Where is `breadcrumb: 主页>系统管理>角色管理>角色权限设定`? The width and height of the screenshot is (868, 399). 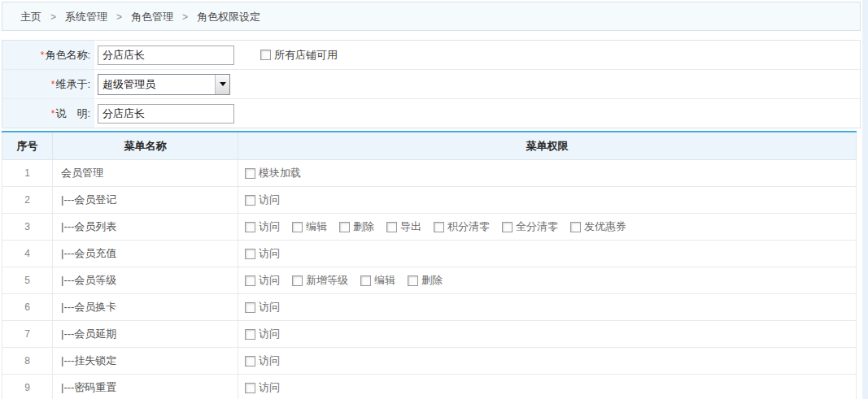
breadcrumb: 主页>系统管理>角色管理>角色权限设定 is located at coordinates (431, 16).